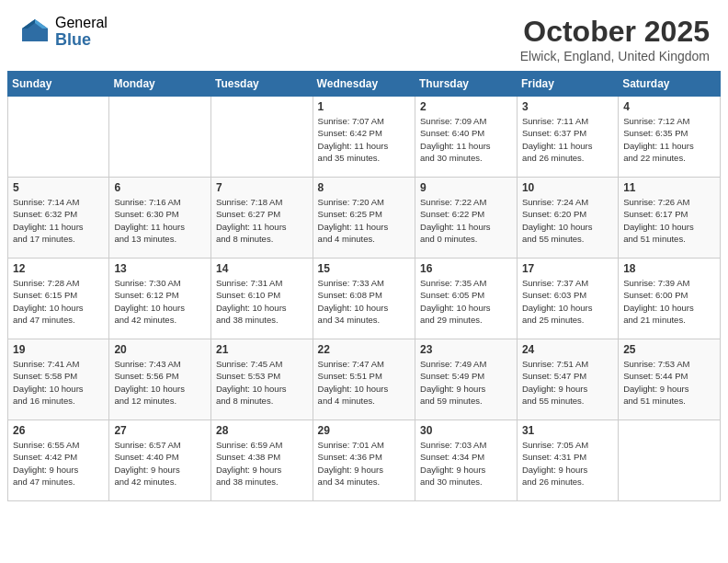 This screenshot has height=563, width=728. What do you see at coordinates (81, 40) in the screenshot?
I see `logo-blue: Blue` at bounding box center [81, 40].